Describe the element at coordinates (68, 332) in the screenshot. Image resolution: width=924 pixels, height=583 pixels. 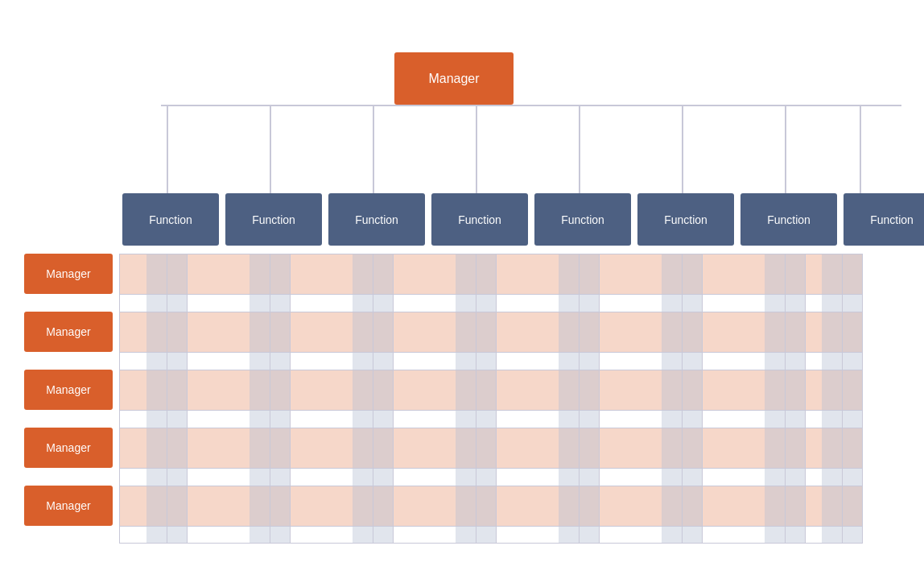
I see `manager-label-2: Manager` at that location.